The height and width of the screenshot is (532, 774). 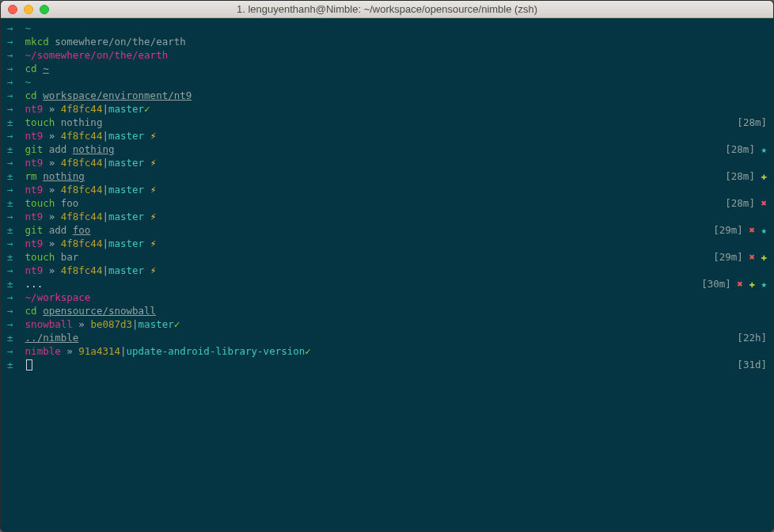 What do you see at coordinates (387, 352) in the screenshot?
I see `terminal-line: → nimble » 91a4314|update-android-librar…` at bounding box center [387, 352].